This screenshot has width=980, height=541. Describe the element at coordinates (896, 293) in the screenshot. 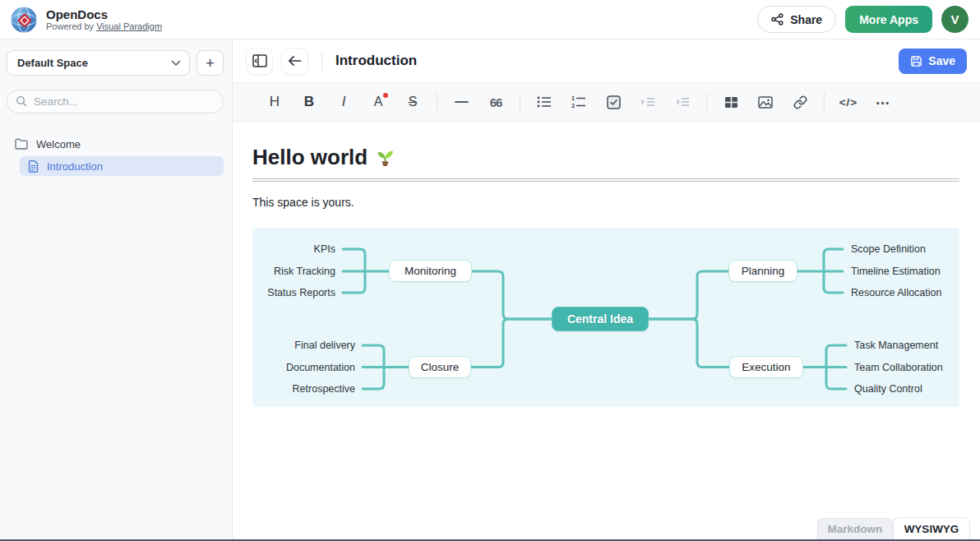

I see `mindmap-leaf: Resource Allocation` at that location.